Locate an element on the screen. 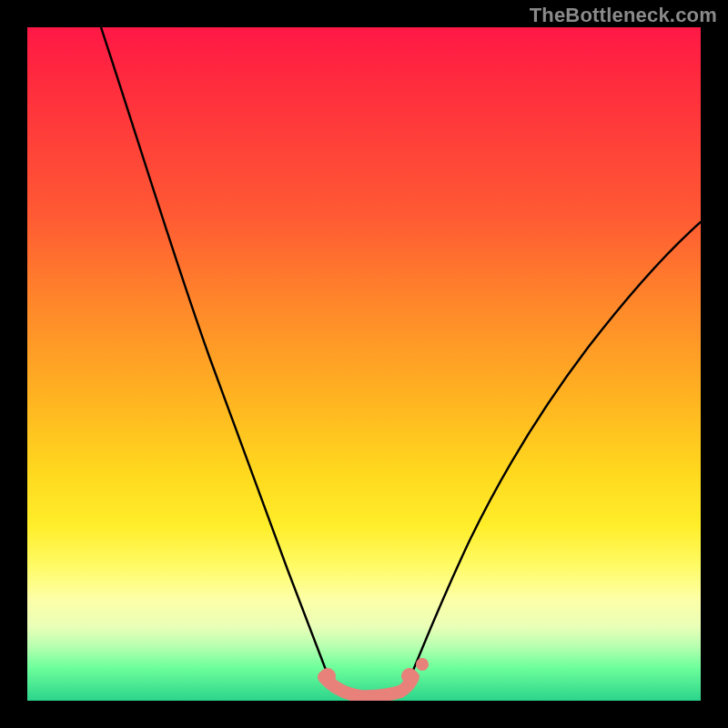 The image size is (728, 728). left-endpoint-dot is located at coordinates (328, 676).